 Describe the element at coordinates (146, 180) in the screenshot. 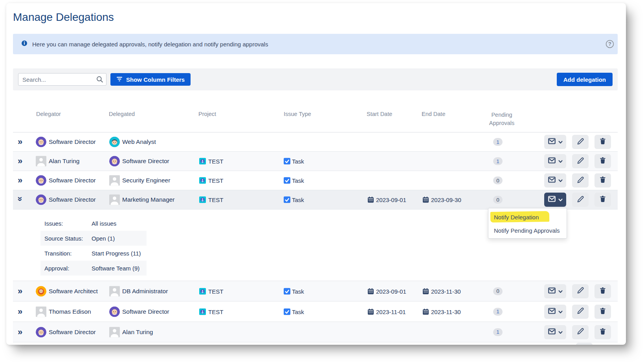

I see `delegated-name: Security Engineer` at that location.